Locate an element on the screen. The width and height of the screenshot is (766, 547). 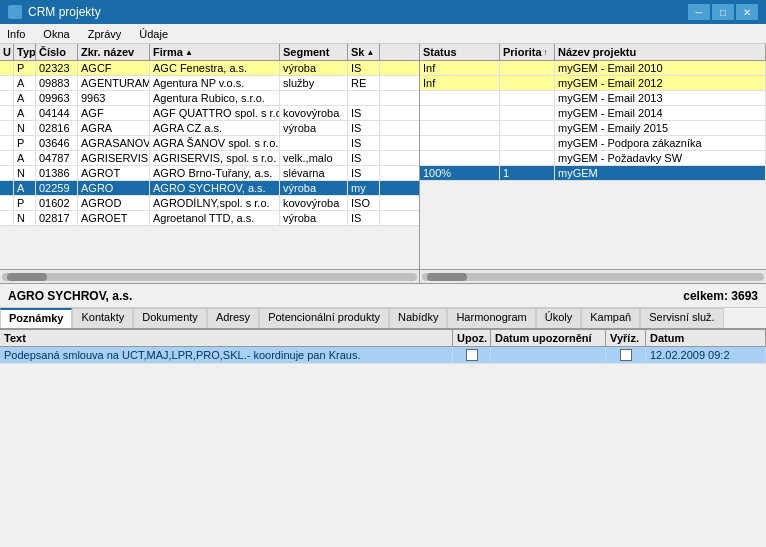
minimize-button: ─ is located at coordinates (699, 12).